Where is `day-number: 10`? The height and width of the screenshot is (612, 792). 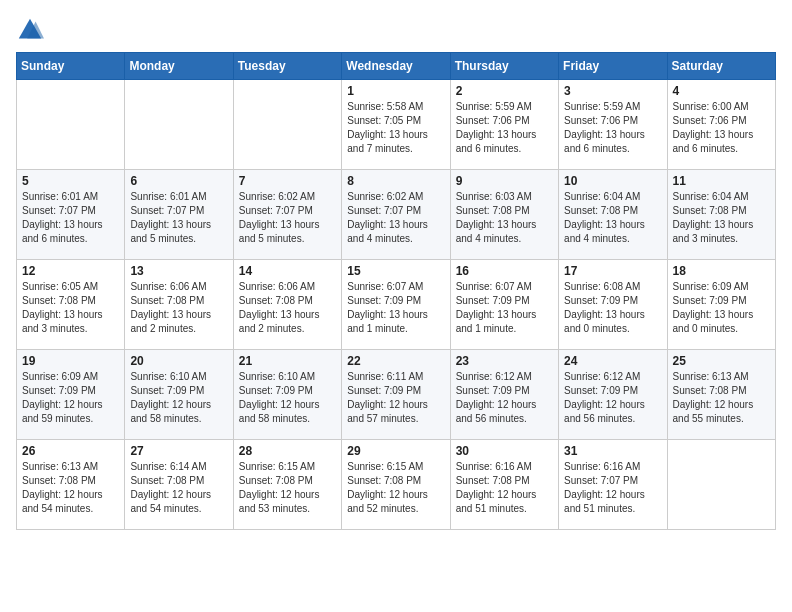 day-number: 10 is located at coordinates (612, 181).